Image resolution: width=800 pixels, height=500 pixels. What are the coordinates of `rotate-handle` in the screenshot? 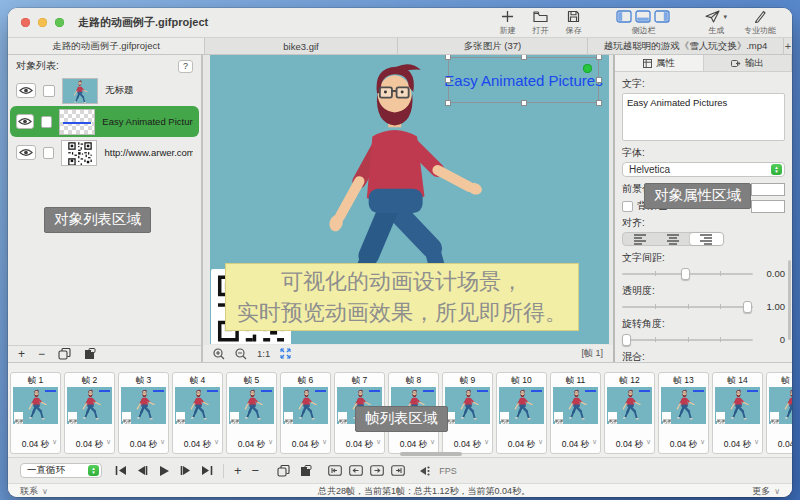 It's located at (588, 68).